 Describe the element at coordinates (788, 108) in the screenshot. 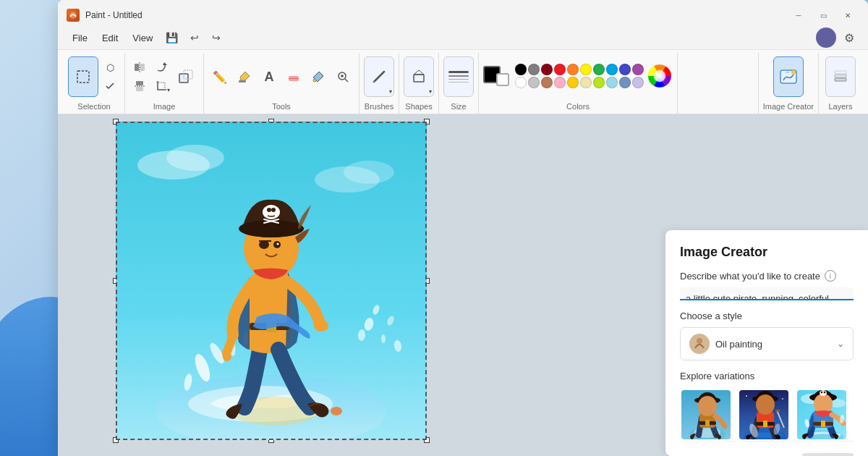

I see `image-creator-label: Image Creator` at that location.